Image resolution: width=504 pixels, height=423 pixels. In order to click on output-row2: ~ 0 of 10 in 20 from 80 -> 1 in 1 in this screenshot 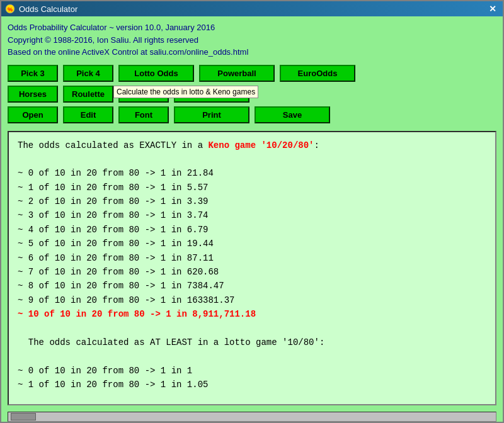, I will do `click(252, 371)`.